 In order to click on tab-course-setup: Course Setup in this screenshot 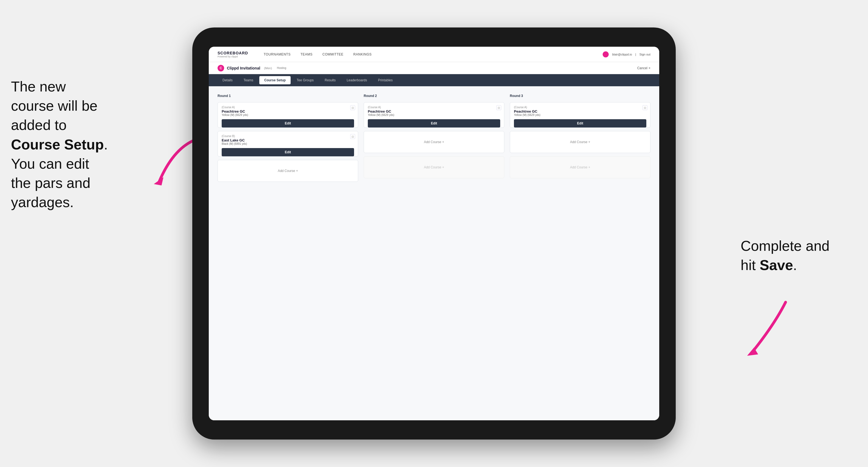, I will do `click(275, 80)`.